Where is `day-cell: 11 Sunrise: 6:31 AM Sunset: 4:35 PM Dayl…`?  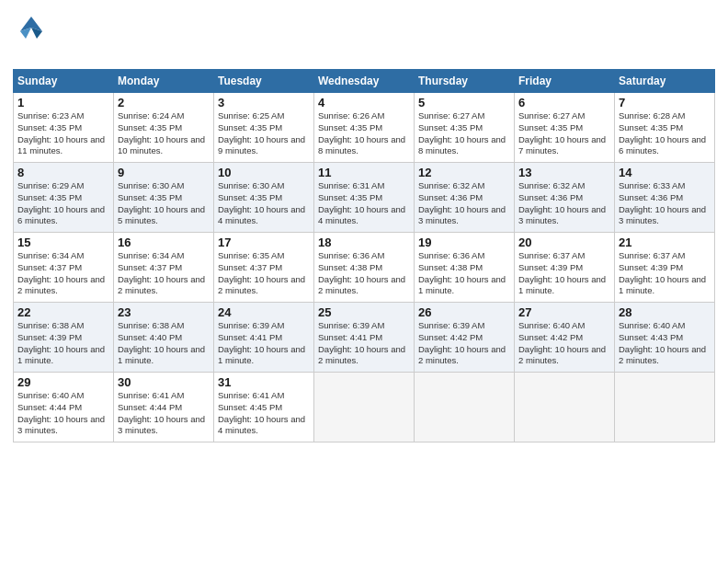 day-cell: 11 Sunrise: 6:31 AM Sunset: 4:35 PM Dayl… is located at coordinates (364, 198).